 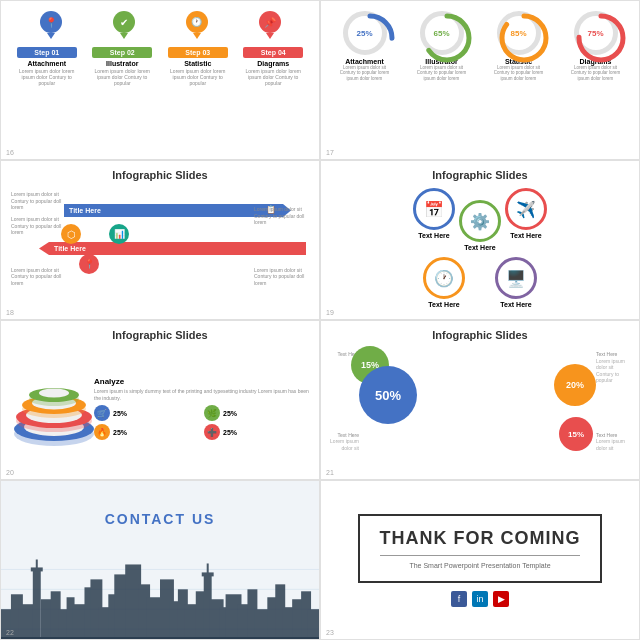 I want to click on facebook-icon: f, so click(x=459, y=599).